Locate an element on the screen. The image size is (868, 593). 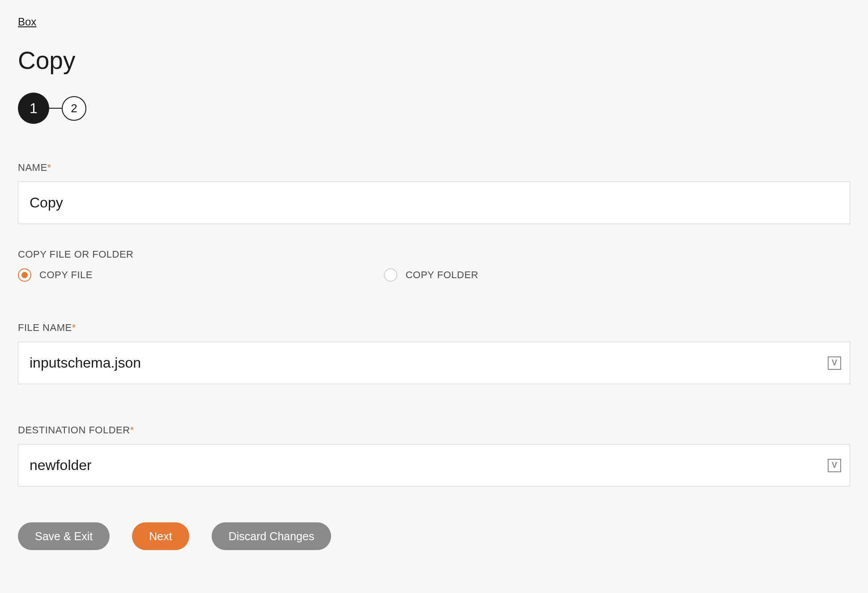
file-name-label-text: FILE NAME is located at coordinates (45, 327).